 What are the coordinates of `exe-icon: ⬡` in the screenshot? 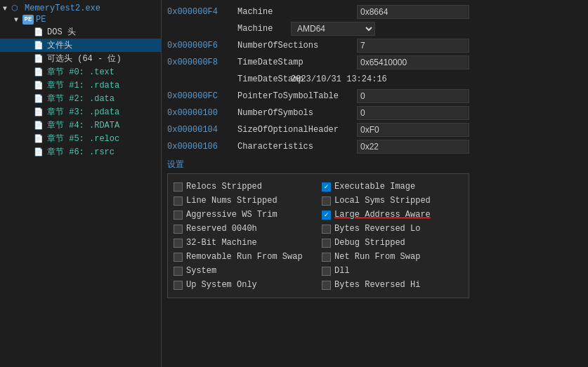 It's located at (17, 8).